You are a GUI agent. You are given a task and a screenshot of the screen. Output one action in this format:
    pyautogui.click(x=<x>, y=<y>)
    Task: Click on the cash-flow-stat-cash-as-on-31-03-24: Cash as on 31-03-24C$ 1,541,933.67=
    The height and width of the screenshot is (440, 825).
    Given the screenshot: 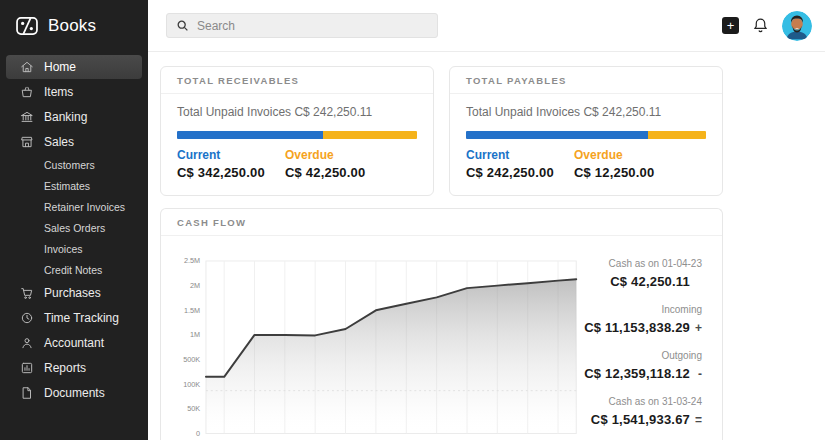 What is the action you would take?
    pyautogui.click(x=643, y=412)
    